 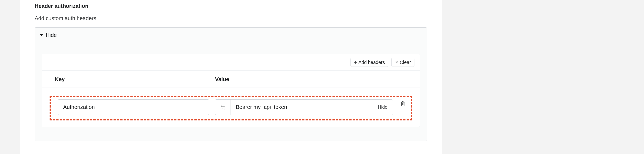 I want to click on caret-down-icon, so click(x=42, y=35).